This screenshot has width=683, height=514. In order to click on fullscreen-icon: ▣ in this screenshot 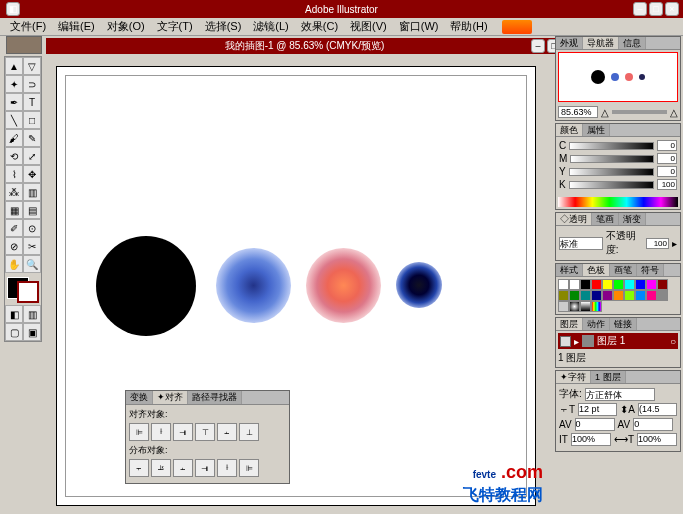, I will do `click(32, 332)`.